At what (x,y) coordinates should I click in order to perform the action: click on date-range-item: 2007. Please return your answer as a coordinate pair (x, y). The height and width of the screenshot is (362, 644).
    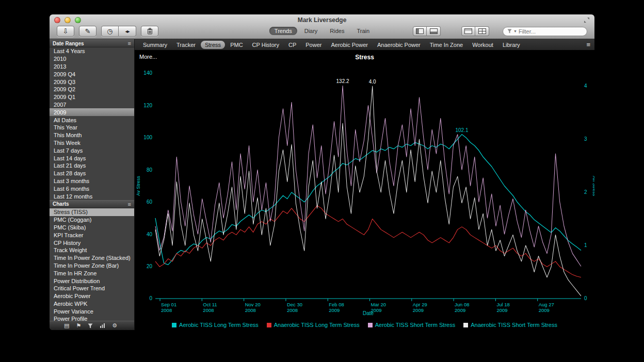
    Looking at the image, I should click on (92, 105).